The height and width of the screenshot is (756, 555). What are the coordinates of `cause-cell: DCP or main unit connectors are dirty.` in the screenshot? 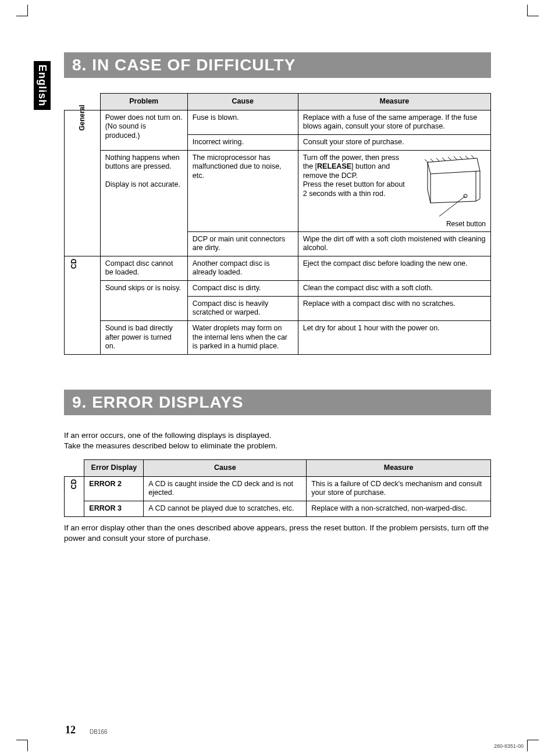 It's located at (243, 244).